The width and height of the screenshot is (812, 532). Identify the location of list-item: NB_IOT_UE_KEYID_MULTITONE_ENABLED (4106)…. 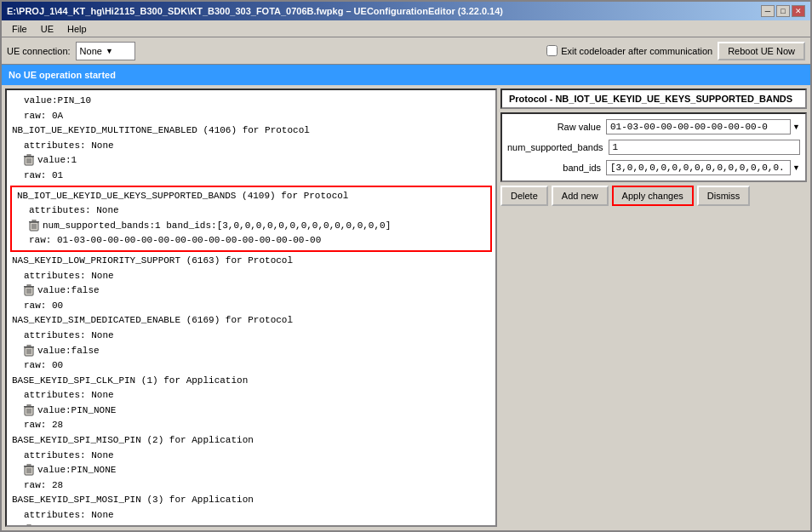
(251, 131).